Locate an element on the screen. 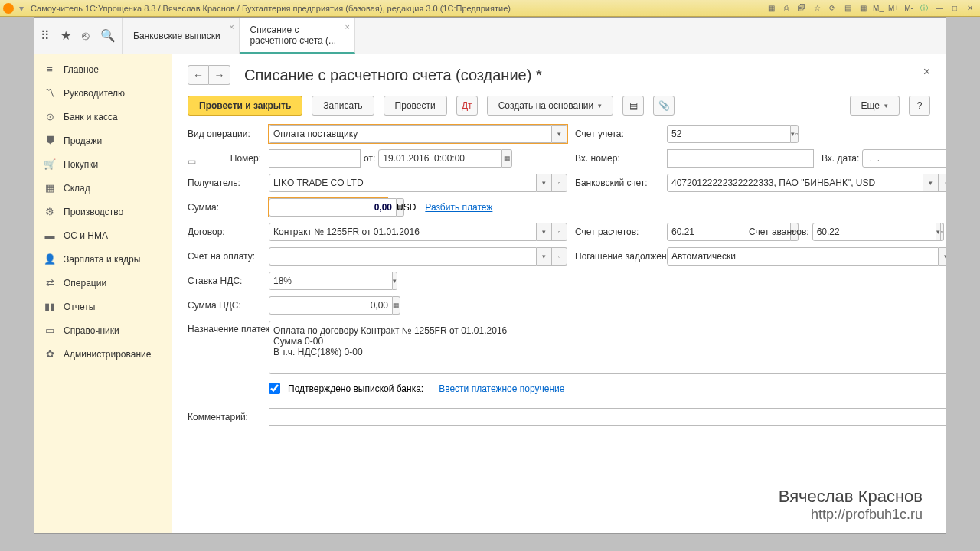 This screenshot has height=551, width=980. label-recipient: Получатель: is located at coordinates (224, 183).